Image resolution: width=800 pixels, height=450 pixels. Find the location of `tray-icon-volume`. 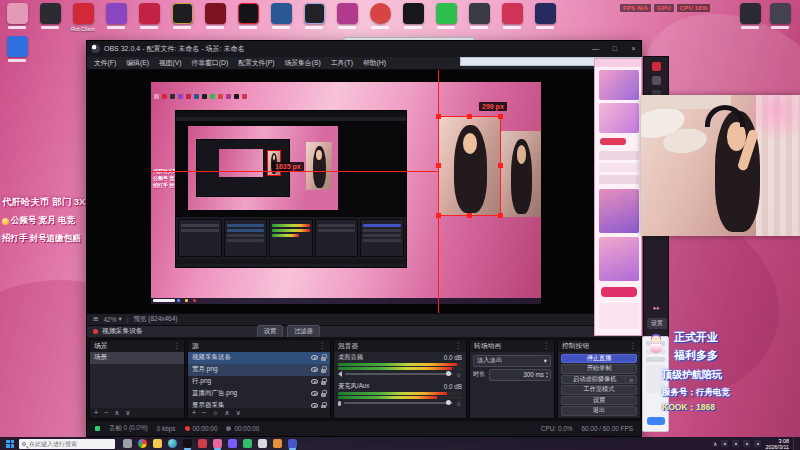

tray-icon-volume is located at coordinates (746, 444).